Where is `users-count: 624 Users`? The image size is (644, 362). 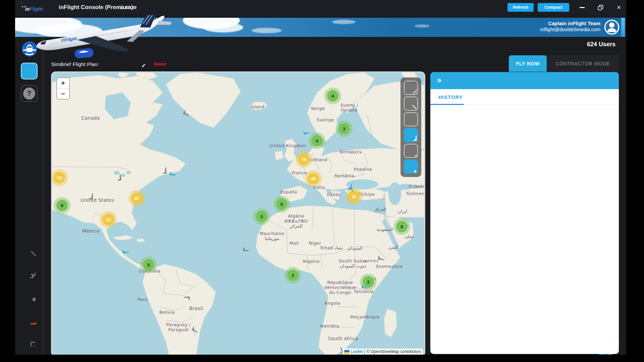 users-count: 624 Users is located at coordinates (582, 44).